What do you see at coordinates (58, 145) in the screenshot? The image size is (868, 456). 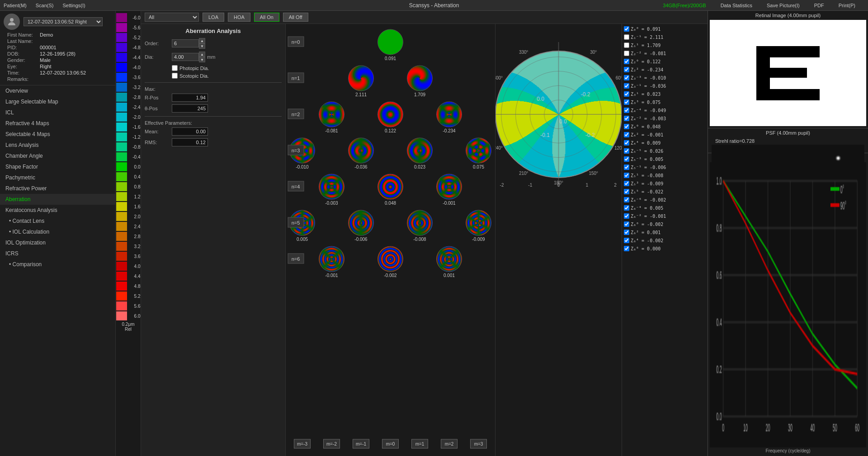 I see `sidebar-item-lens-analysis: Lens Analysis` at bounding box center [58, 145].